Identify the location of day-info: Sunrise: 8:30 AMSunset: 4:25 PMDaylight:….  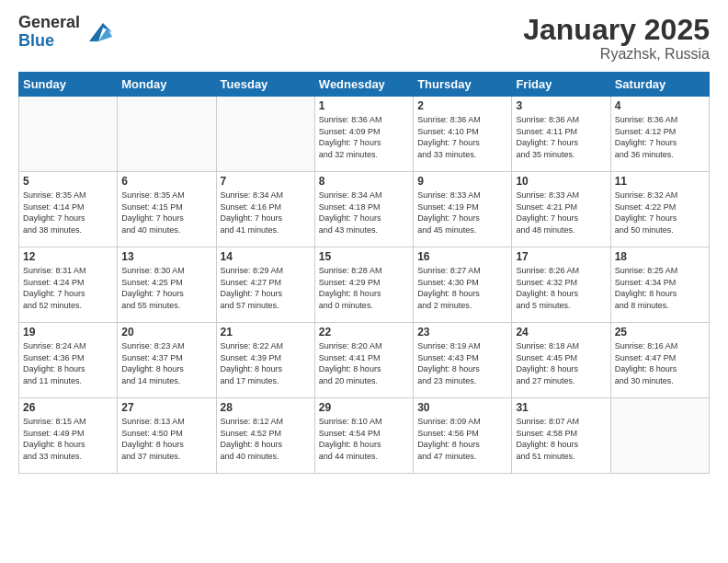
(166, 288).